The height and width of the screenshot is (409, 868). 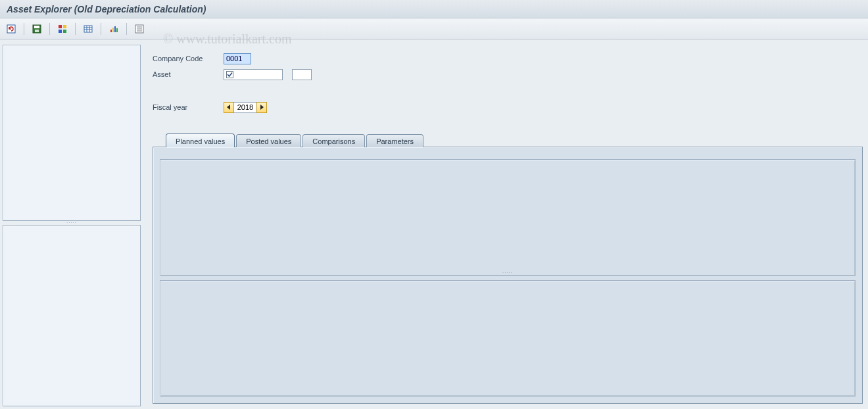 I want to click on tab-comparisons: Comparisons, so click(x=334, y=141).